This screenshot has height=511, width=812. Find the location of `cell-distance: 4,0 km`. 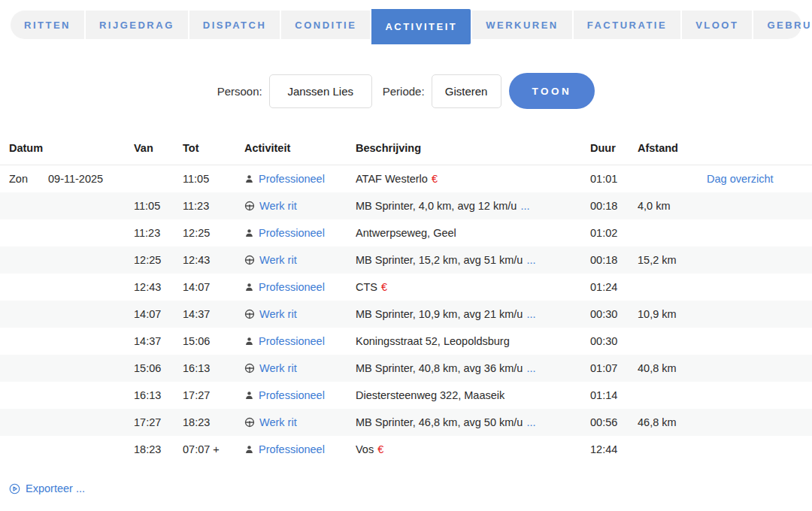

cell-distance: 4,0 km is located at coordinates (672, 206).